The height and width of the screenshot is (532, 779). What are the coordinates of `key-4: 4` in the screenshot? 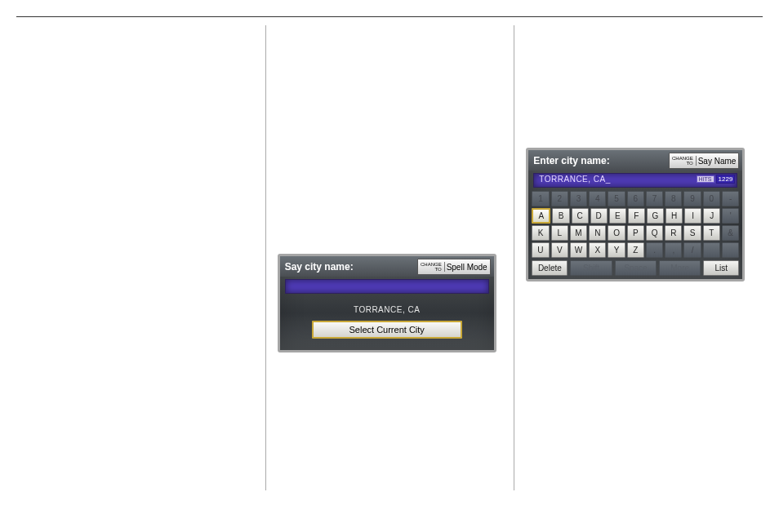 It's located at (598, 199).